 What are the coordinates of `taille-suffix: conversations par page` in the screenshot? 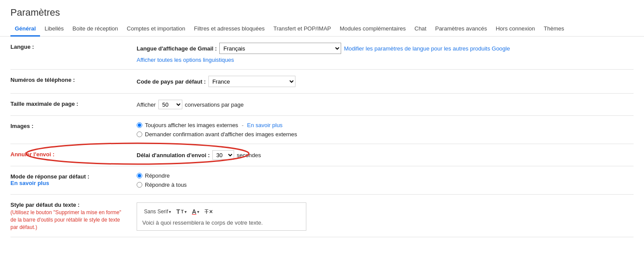 It's located at (214, 104).